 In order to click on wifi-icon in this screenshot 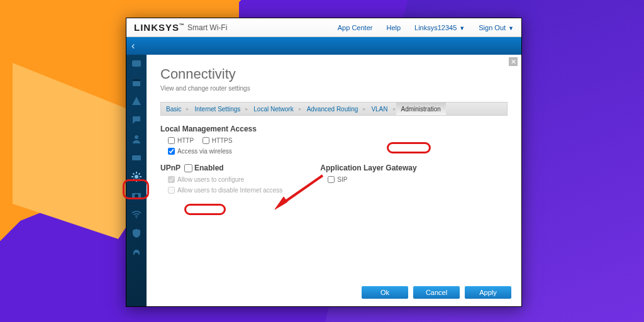, I will do `click(136, 214)`.